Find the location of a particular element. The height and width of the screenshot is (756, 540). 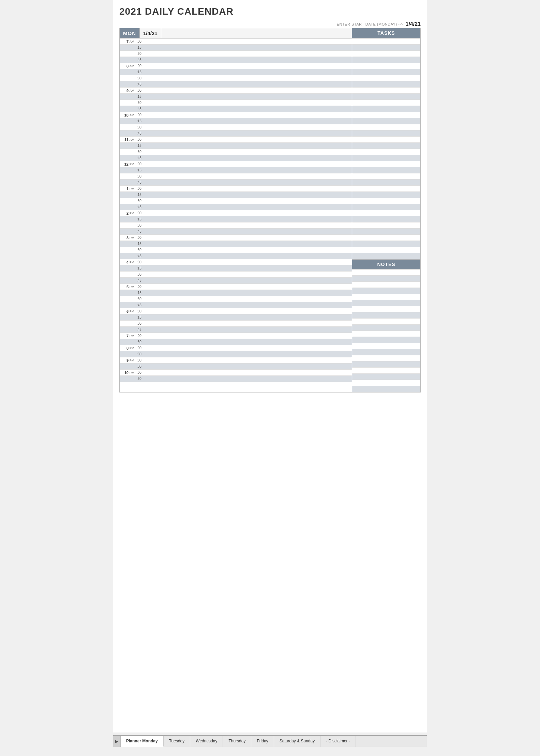

tab---disclaimer--: - Disclaimer - is located at coordinates (338, 741).